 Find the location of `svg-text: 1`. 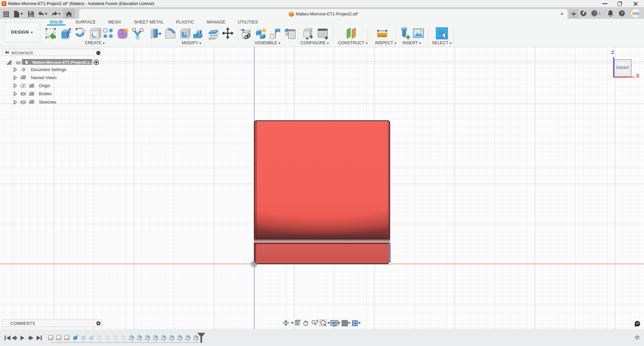

svg-text: 1 is located at coordinates (600, 13).